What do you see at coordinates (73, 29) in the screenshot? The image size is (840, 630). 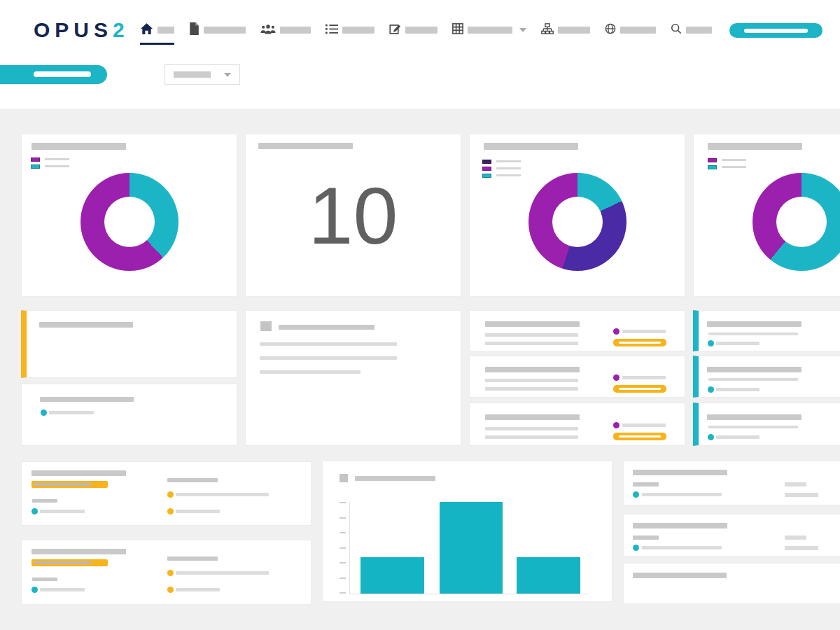 I see `brand-logo-primary: OPUS` at bounding box center [73, 29].